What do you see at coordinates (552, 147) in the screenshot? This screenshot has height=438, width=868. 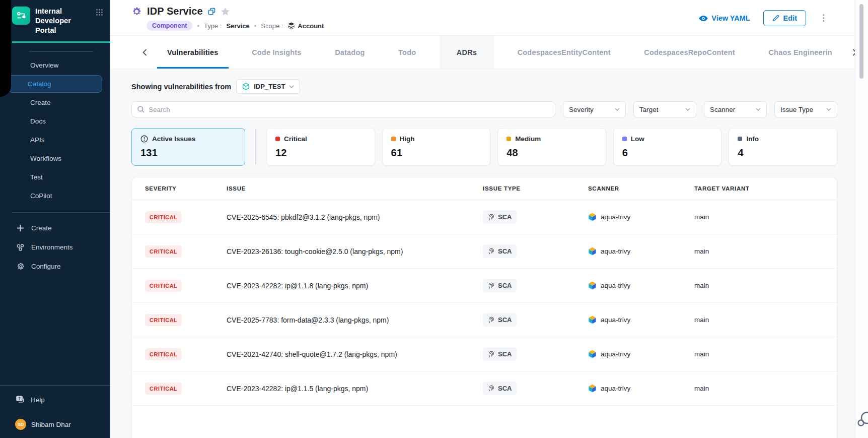 I see `severity-card-medium: Medium 48` at bounding box center [552, 147].